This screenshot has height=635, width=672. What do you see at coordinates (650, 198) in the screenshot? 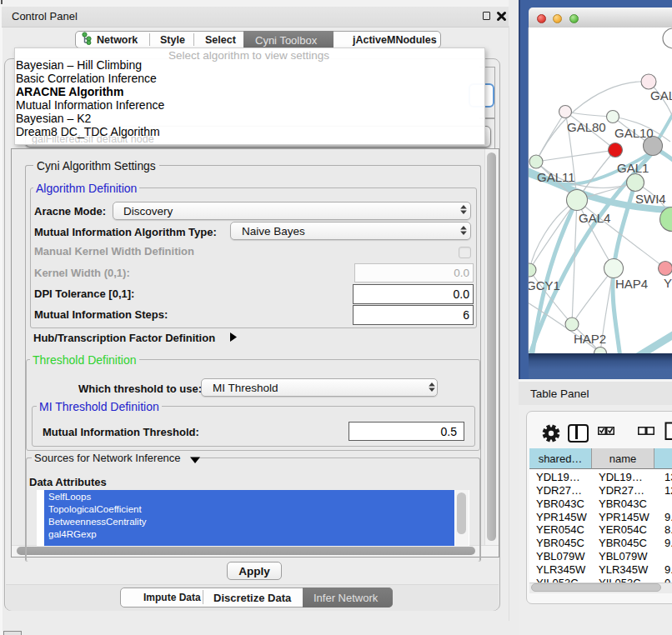
I see `svg-text: SWI4` at bounding box center [650, 198].